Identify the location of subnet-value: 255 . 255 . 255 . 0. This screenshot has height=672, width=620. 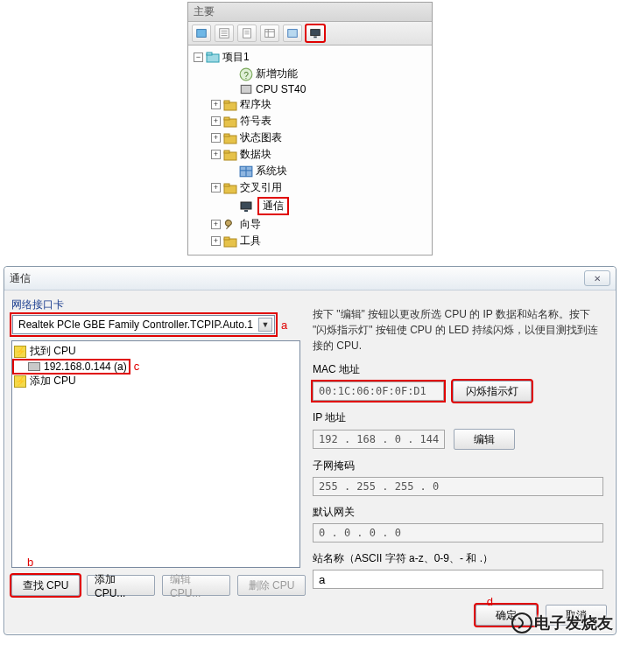
(458, 486).